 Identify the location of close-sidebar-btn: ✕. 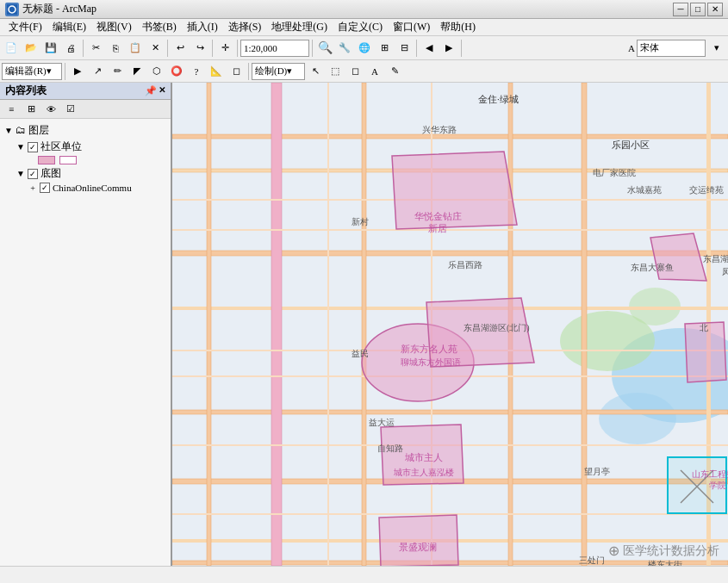
(162, 91).